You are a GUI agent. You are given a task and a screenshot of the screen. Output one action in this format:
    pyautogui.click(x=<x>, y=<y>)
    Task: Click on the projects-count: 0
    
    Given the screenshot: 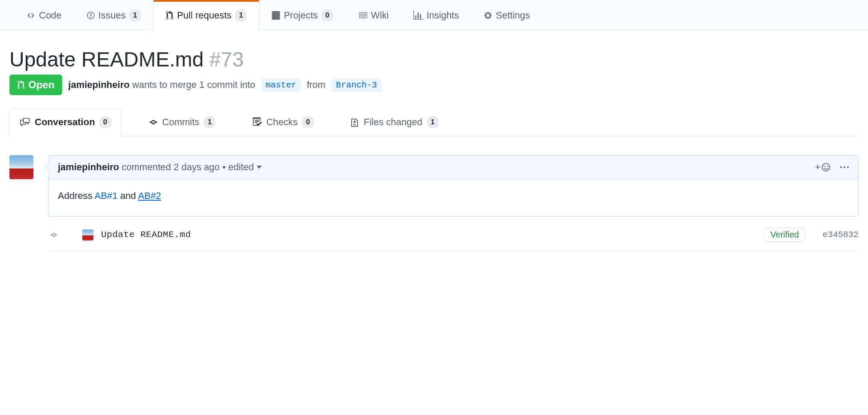 What is the action you would take?
    pyautogui.click(x=327, y=15)
    